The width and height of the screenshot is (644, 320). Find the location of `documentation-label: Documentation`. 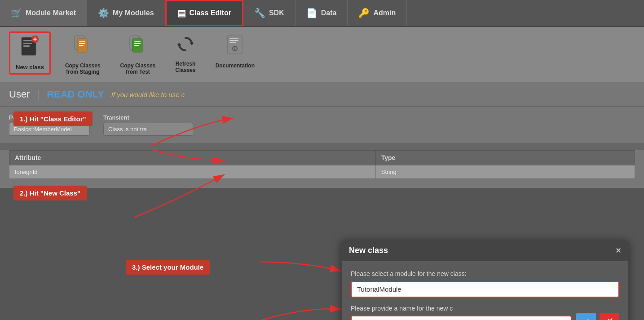

documentation-label: Documentation is located at coordinates (235, 66).